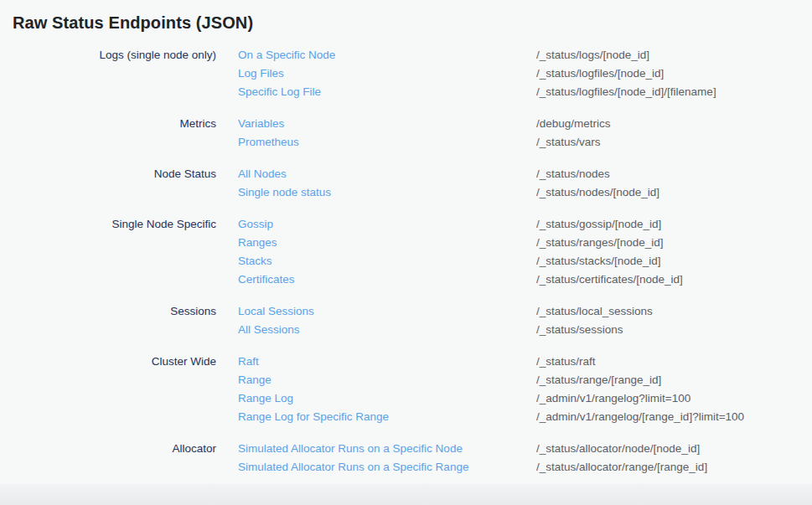 The height and width of the screenshot is (505, 812). I want to click on section-links: VariablesPrometheus, so click(376, 133).